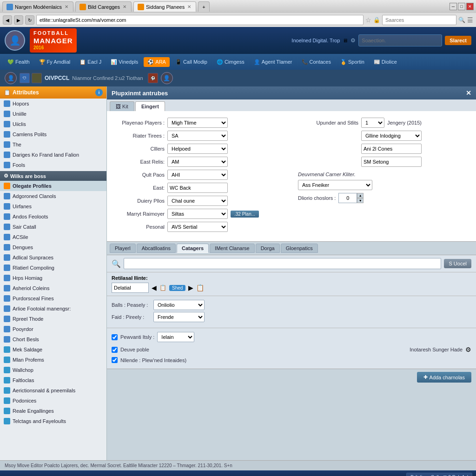 This screenshot has height=476, width=476. Describe the element at coordinates (53, 288) in the screenshot. I see `sidebar-item-asheriol: Asheriol Coleins` at that location.